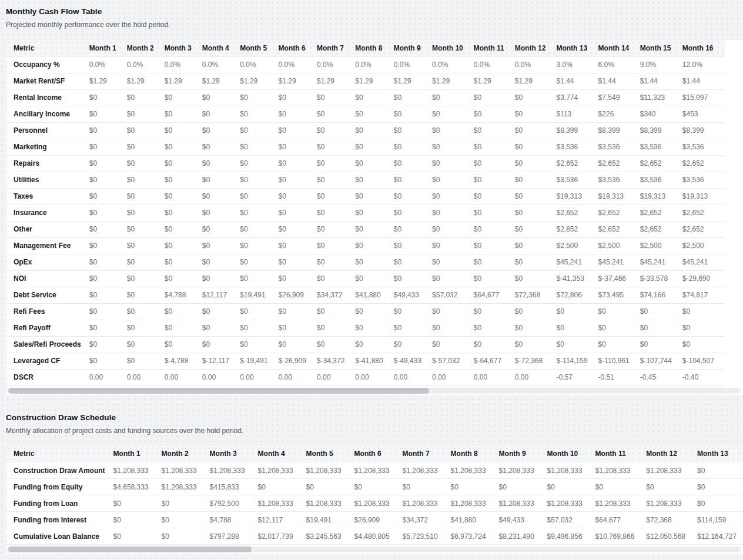 The image size is (743, 560). What do you see at coordinates (704, 65) in the screenshot?
I see `table-cell: 12.0%` at bounding box center [704, 65].